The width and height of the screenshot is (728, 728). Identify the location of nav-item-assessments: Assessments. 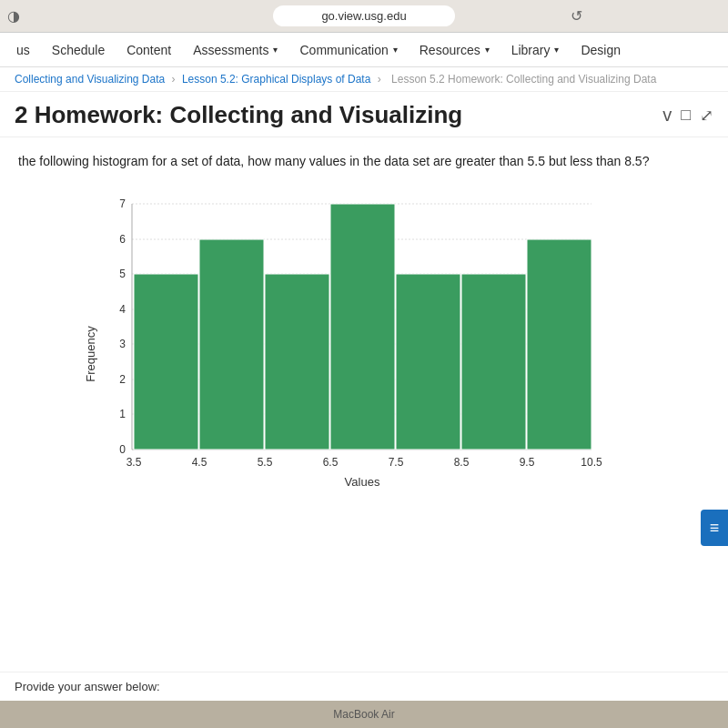
(235, 50).